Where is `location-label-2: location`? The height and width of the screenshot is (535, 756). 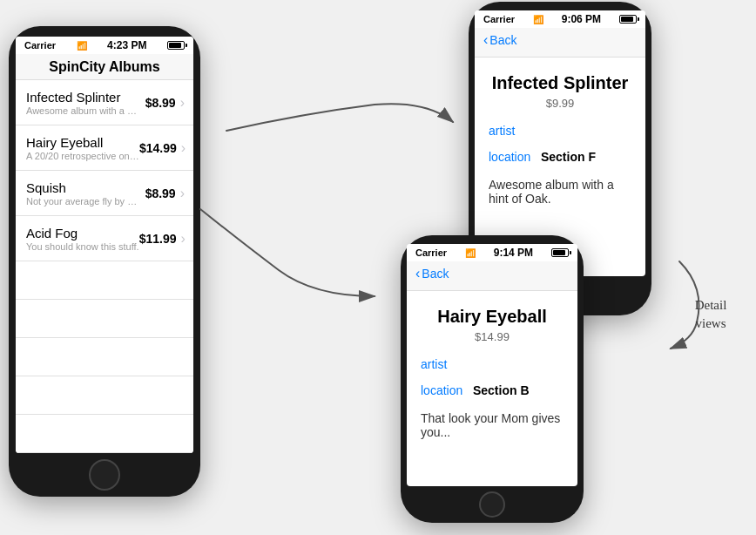 location-label-2: location is located at coordinates (442, 390).